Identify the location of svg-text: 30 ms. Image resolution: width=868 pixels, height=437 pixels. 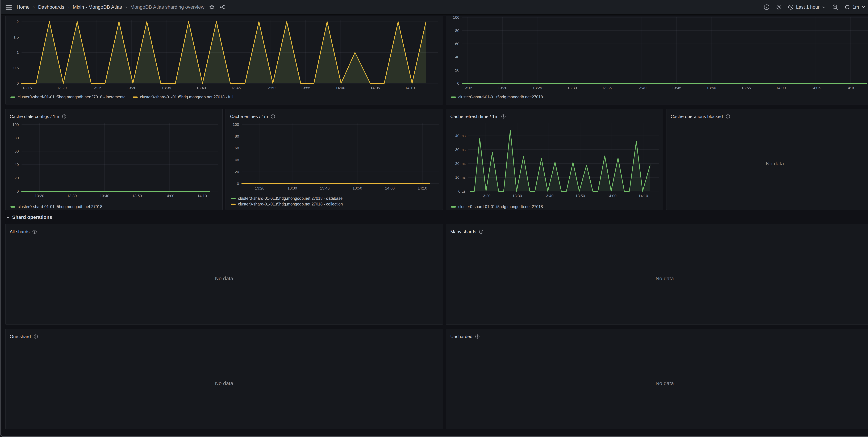
(460, 150).